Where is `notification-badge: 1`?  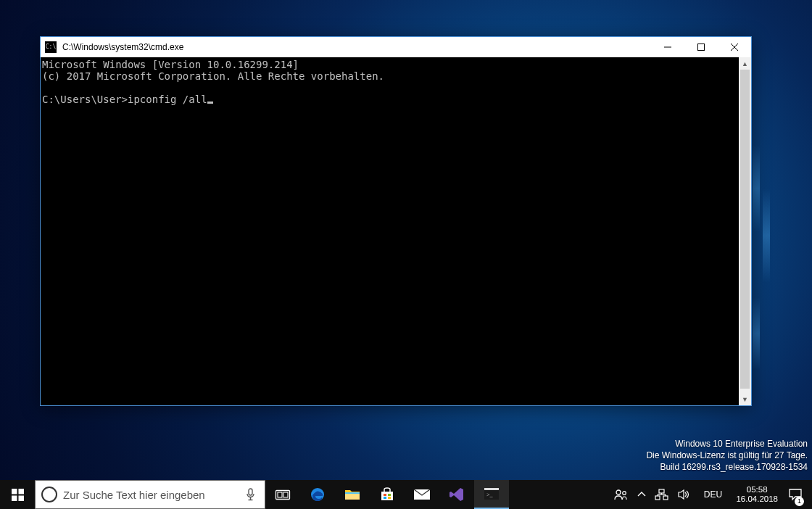
notification-badge: 1 is located at coordinates (799, 502).